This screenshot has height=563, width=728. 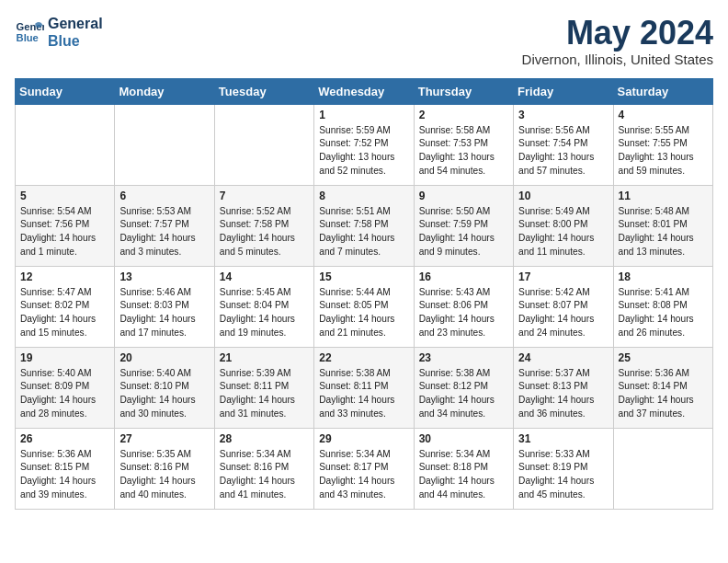 I want to click on svg-text: Blue, so click(x=28, y=39).